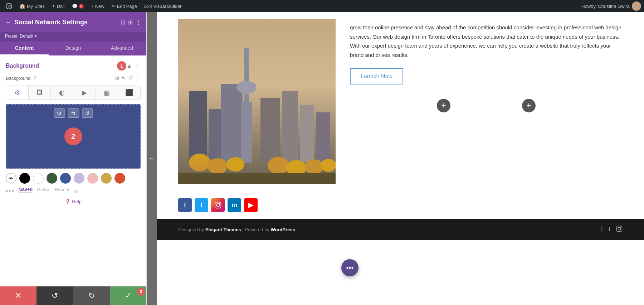 This screenshot has height=305, width=644. What do you see at coordinates (59, 113) in the screenshot?
I see `color-settings-btn: ⚙` at bounding box center [59, 113].